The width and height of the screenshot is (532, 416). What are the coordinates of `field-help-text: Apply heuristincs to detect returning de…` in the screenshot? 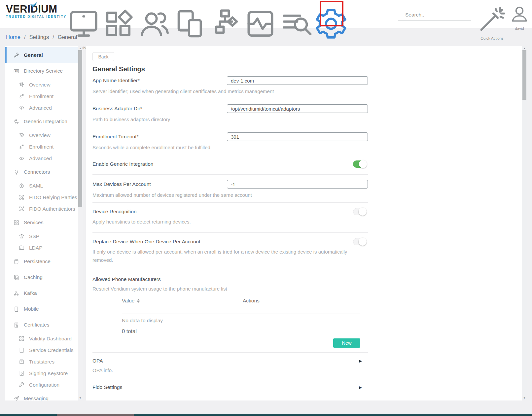 It's located at (225, 222).